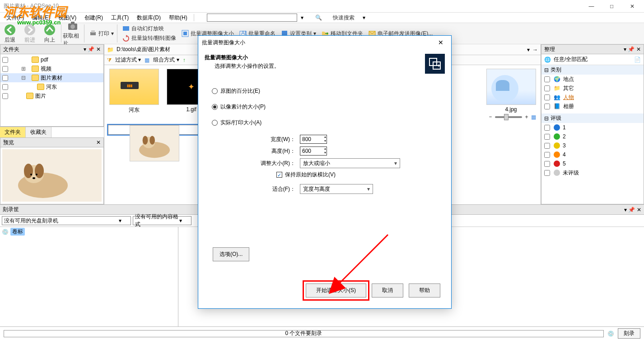 This screenshot has height=340, width=644. Describe the element at coordinates (149, 18) in the screenshot. I see `menu-database: 数据库(D)` at that location.